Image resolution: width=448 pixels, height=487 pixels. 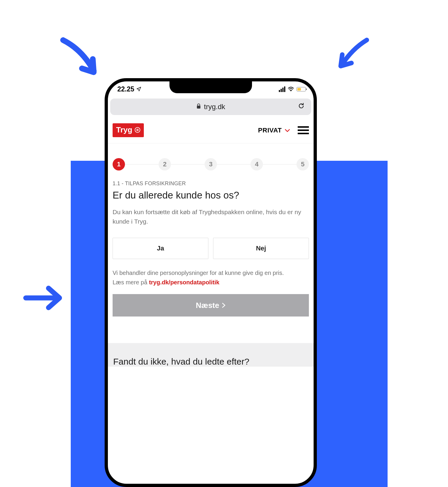 What do you see at coordinates (160, 248) in the screenshot?
I see `option-yes-button: Ja` at bounding box center [160, 248].